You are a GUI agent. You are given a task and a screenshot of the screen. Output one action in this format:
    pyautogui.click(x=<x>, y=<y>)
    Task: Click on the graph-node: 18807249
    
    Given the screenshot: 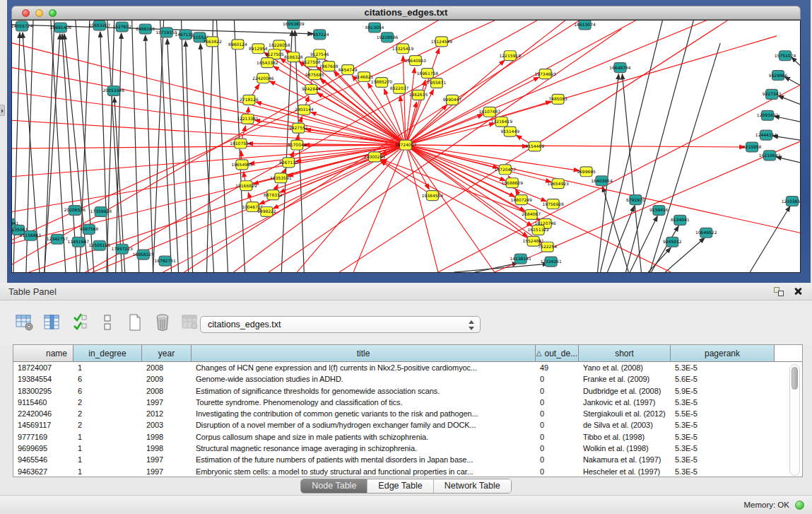 What is the action you would take?
    pyautogui.click(x=522, y=200)
    